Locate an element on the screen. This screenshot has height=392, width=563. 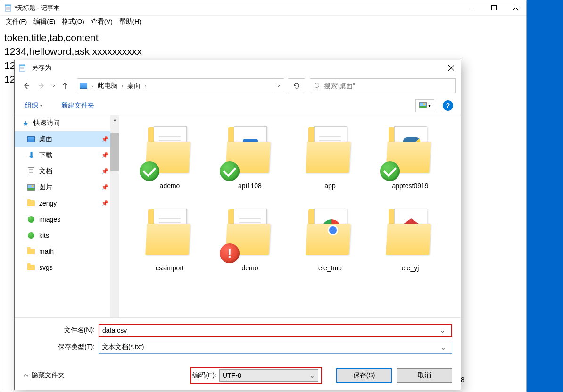
folder-icon: ! is located at coordinates (250, 234).